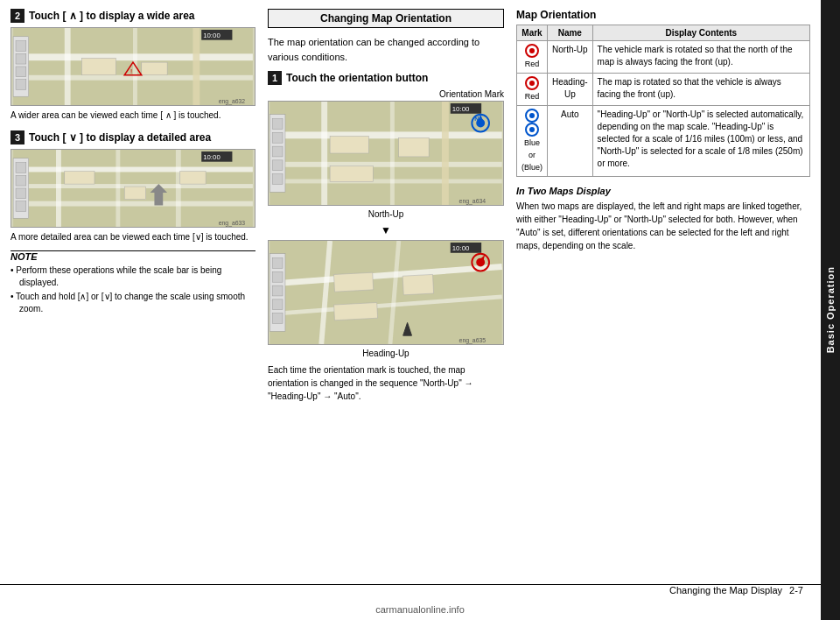 This screenshot has width=840, height=620. Describe the element at coordinates (663, 101) in the screenshot. I see `orientation-table: Mark Name Display Contents Red North-Up …` at that location.